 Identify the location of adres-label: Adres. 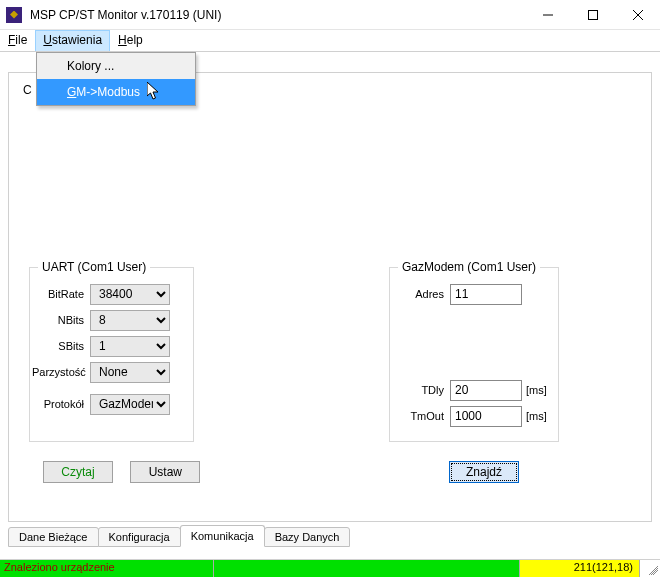
(421, 294).